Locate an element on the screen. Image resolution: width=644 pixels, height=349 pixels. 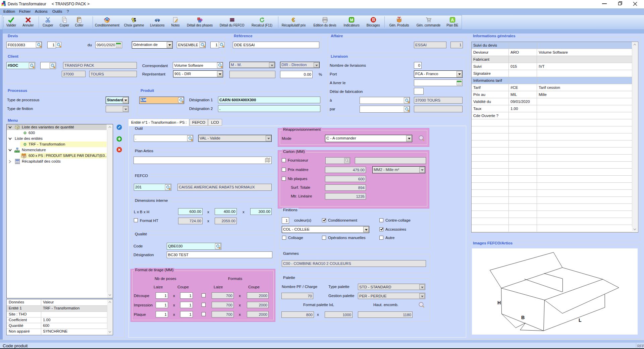
svg-text: H is located at coordinates (499, 303).